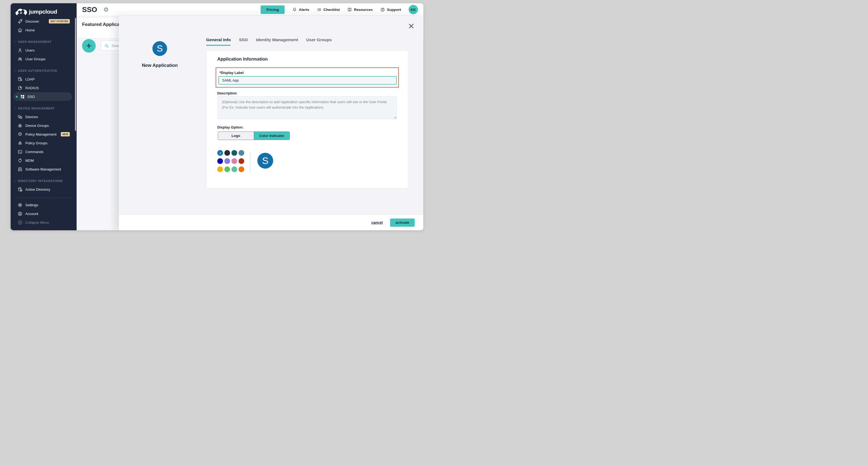 The width and height of the screenshot is (868, 466). Describe the element at coordinates (273, 9) in the screenshot. I see `pricing-button: Pricing` at that location.